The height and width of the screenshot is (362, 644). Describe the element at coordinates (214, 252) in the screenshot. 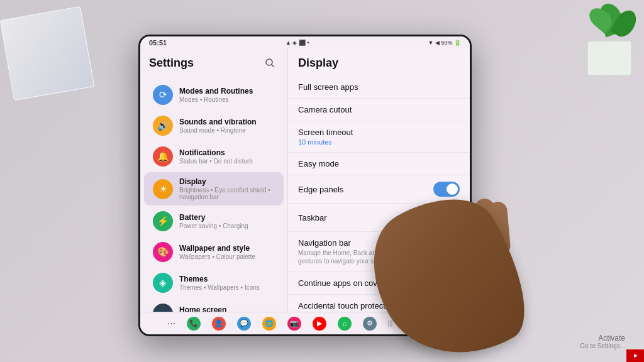

I see `settings-item-wallpaper: 🎨 Wallpaper and style Wallpapers • Colou…` at that location.